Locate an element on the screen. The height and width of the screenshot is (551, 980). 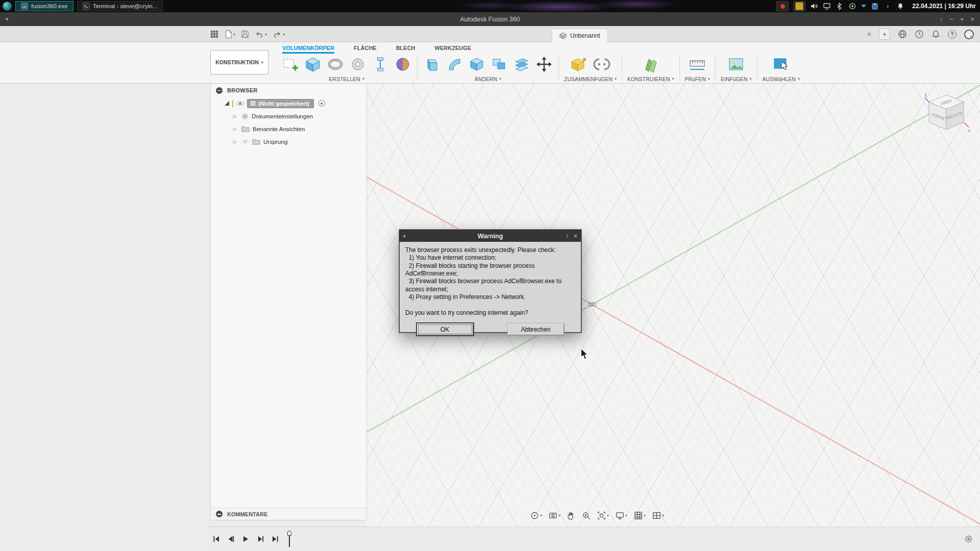
display-settings-icon: ▾ is located at coordinates (622, 515).